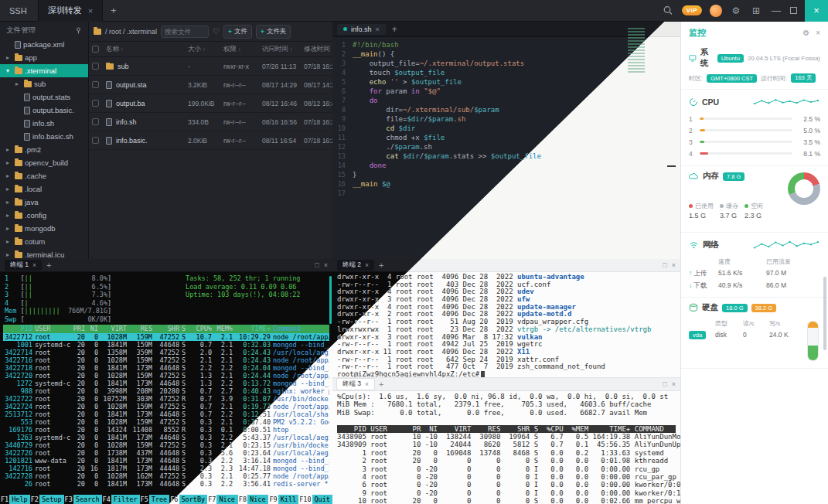 This screenshot has width=828, height=504. What do you see at coordinates (319, 49) in the screenshot?
I see `column-header-4: 修改时间 ↕` at bounding box center [319, 49].